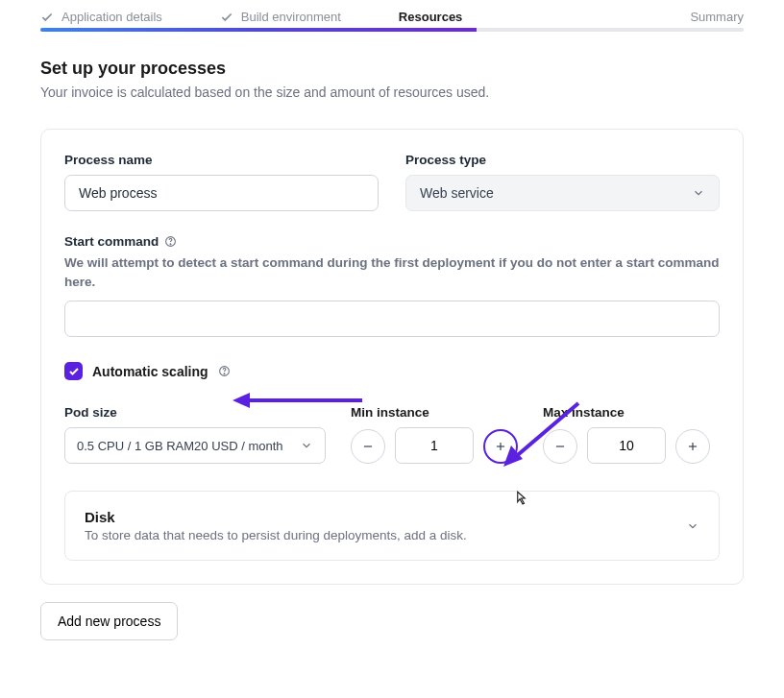  Describe the element at coordinates (392, 13) in the screenshot. I see `stepper: Application details Build environment Re…` at that location.